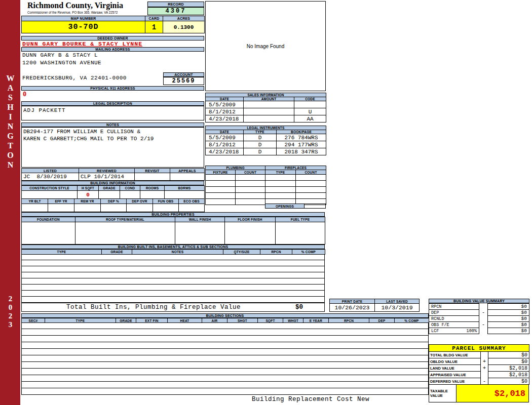 This screenshot has height=405, width=532. Describe the element at coordinates (112, 94) in the screenshot. I see `physical-address-value: 0` at that location.